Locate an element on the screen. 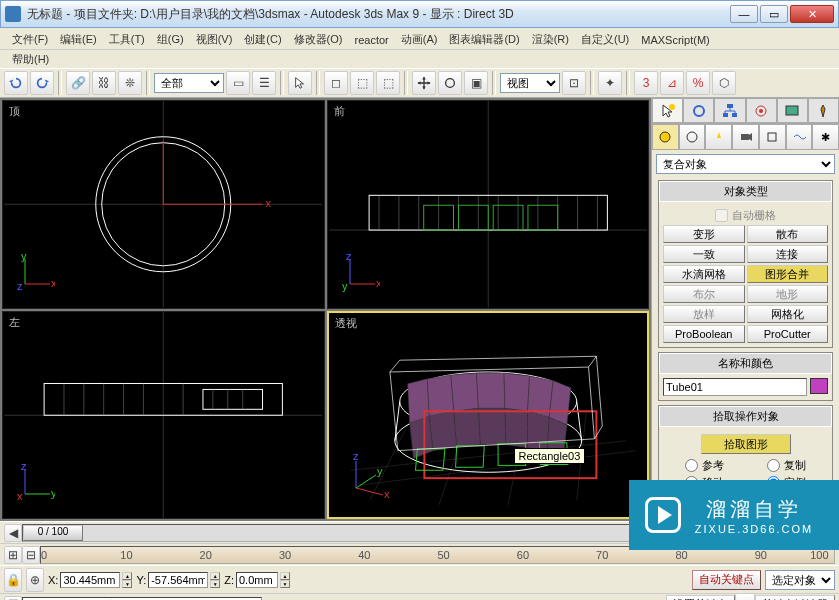  btn-terrain: 地形 is located at coordinates (788, 294).